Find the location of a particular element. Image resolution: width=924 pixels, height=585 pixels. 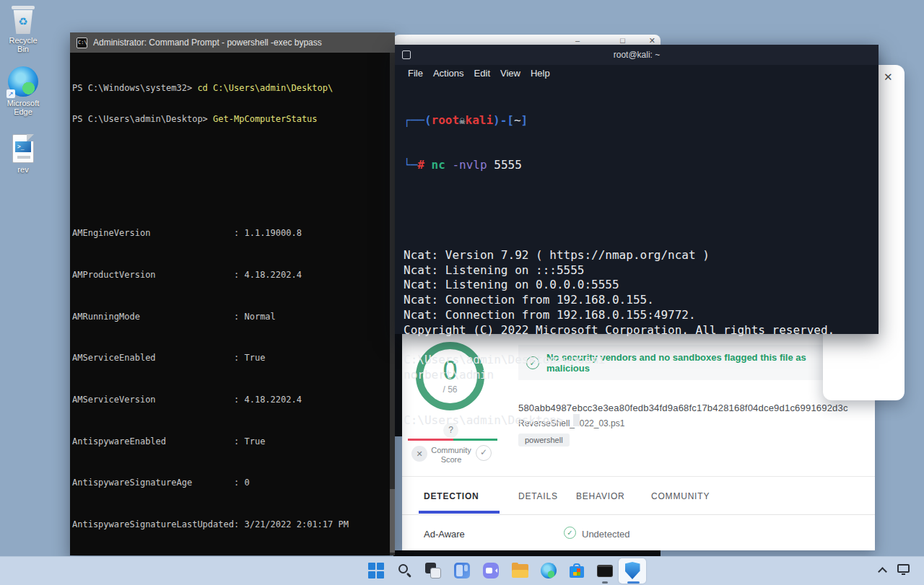

mp-status-row: AMEngineVersion: 1.1.19000.8 is located at coordinates (231, 233).